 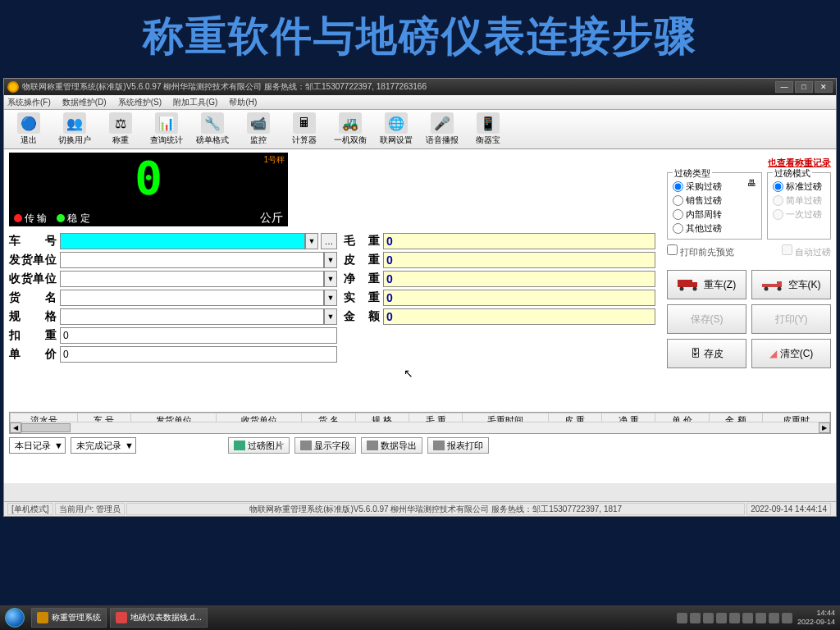 I want to click on menu-help: 帮助(H), so click(x=243, y=103).